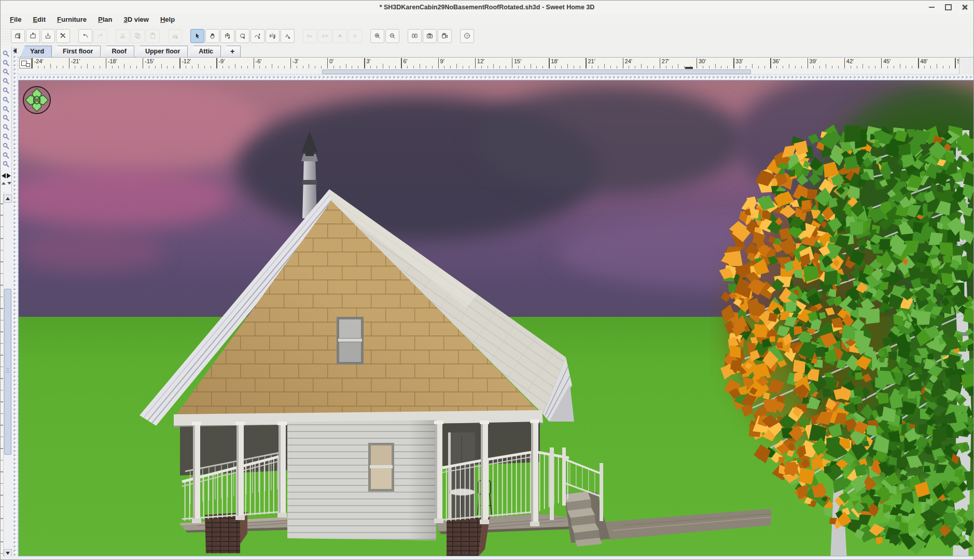 The image size is (974, 560). I want to click on horizontal-split-divider, so click(496, 77).